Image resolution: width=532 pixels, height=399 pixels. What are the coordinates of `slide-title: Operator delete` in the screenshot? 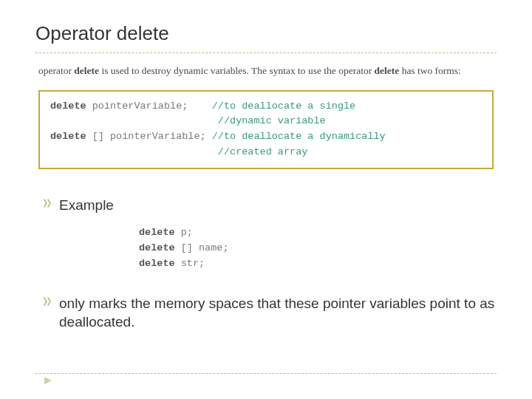 It's located at (266, 34).